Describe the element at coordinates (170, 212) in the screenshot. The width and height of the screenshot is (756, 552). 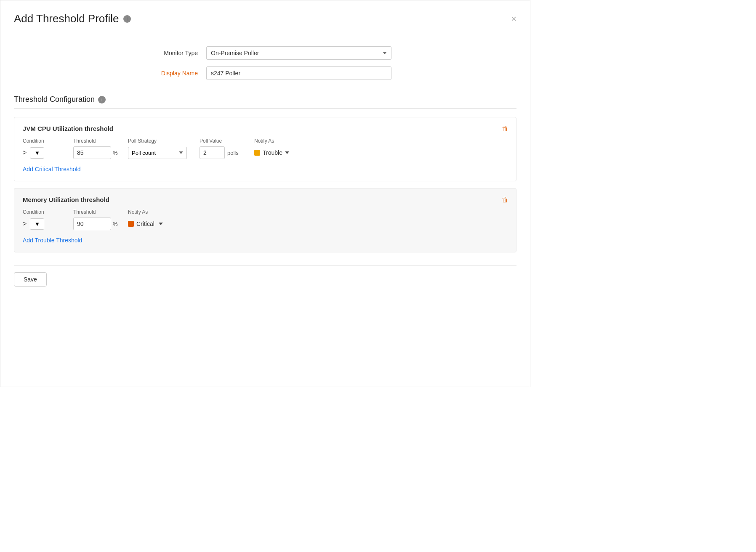
I see `memory-col-header-notify-as: Notify As` at that location.